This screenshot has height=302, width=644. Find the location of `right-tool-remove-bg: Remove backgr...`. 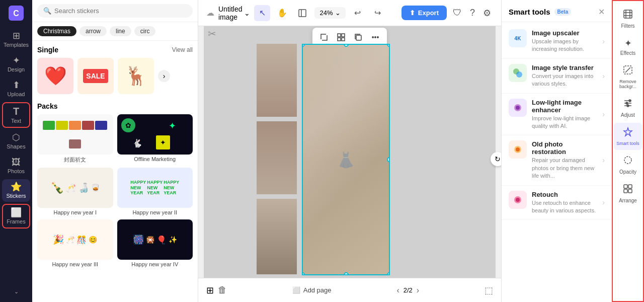

right-tool-remove-bg: Remove backgr... is located at coordinates (628, 77).